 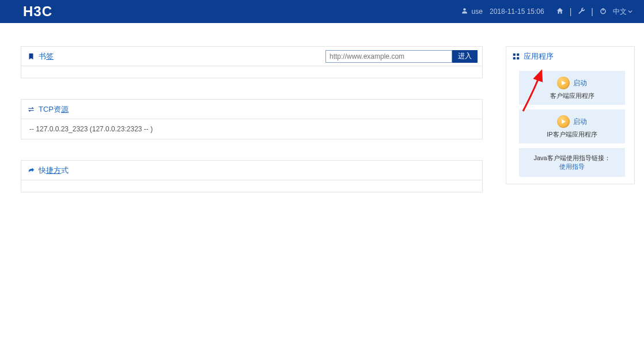 I want to click on user-name: use, so click(x=477, y=12).